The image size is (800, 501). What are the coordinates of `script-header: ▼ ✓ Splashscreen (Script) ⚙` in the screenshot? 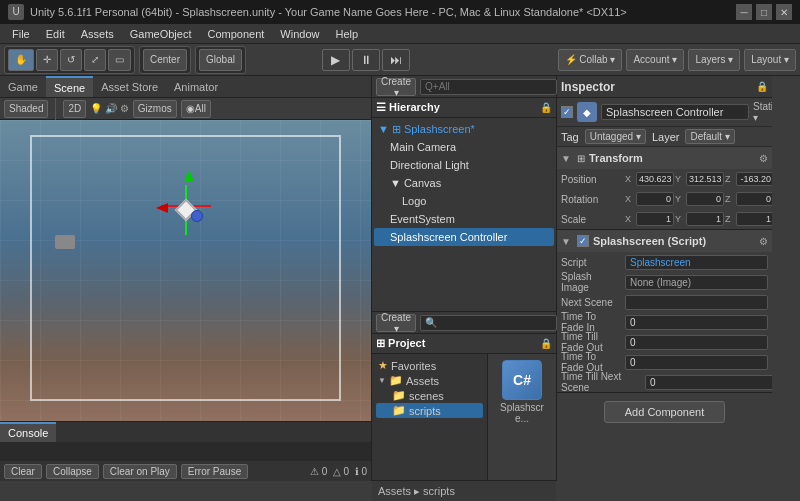 It's located at (664, 241).